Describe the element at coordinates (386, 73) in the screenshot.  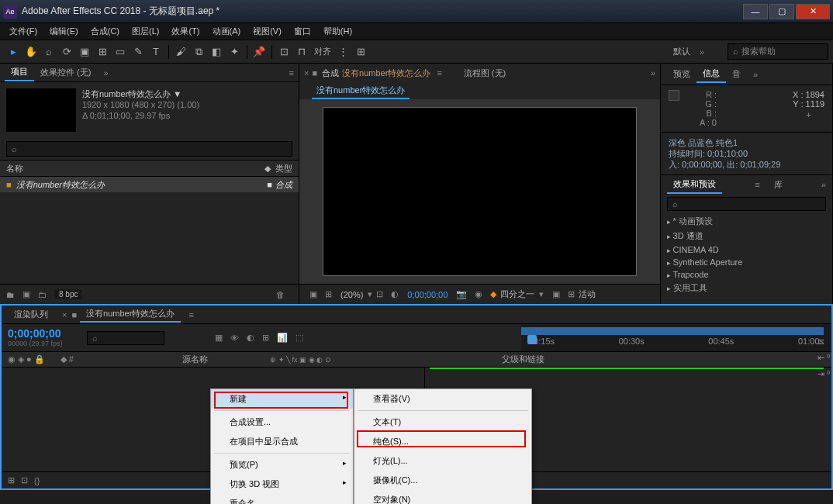
I see `comp-tab-name: 没有number特效怎么办` at that location.